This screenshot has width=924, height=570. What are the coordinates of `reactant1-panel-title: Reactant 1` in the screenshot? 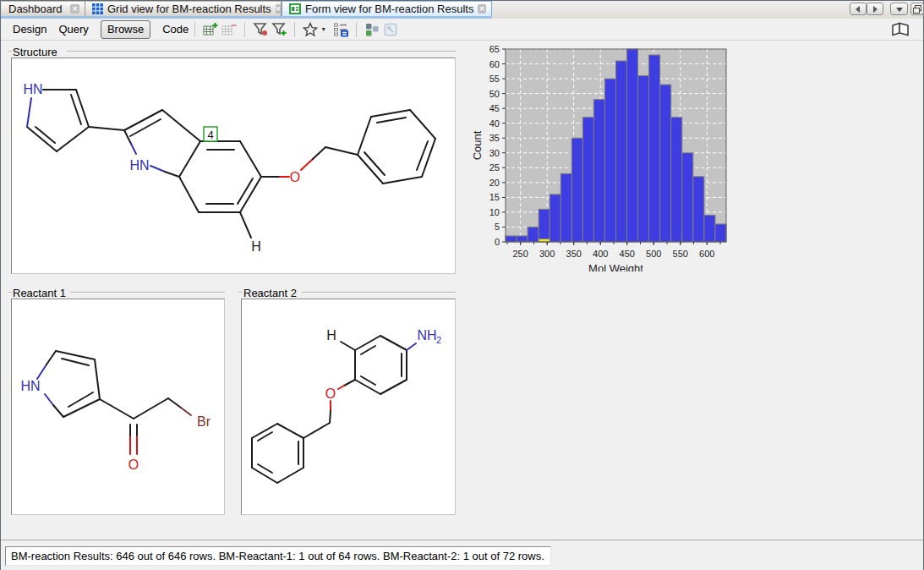 It's located at (39, 293).